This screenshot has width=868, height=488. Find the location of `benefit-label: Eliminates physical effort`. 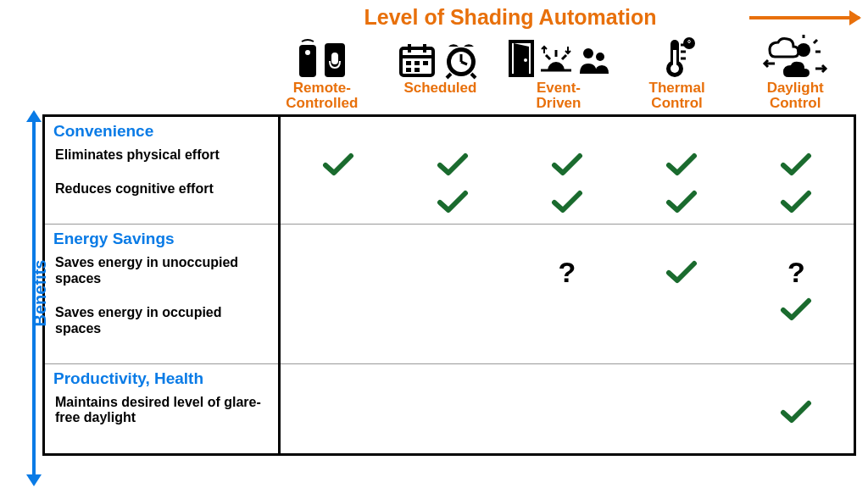

benefit-label: Eliminates physical effort is located at coordinates (163, 155).